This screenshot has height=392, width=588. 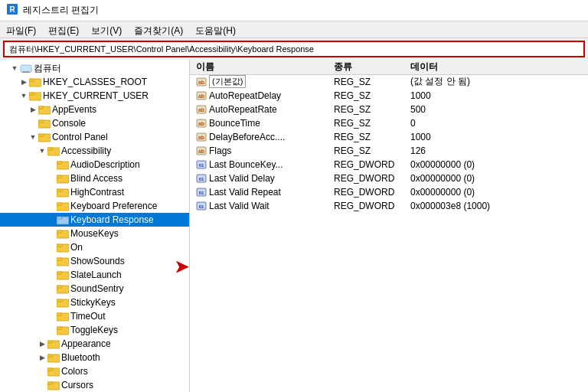 I want to click on tree-item-showsounds: ▶ ShowSounds, so click(x=95, y=261).